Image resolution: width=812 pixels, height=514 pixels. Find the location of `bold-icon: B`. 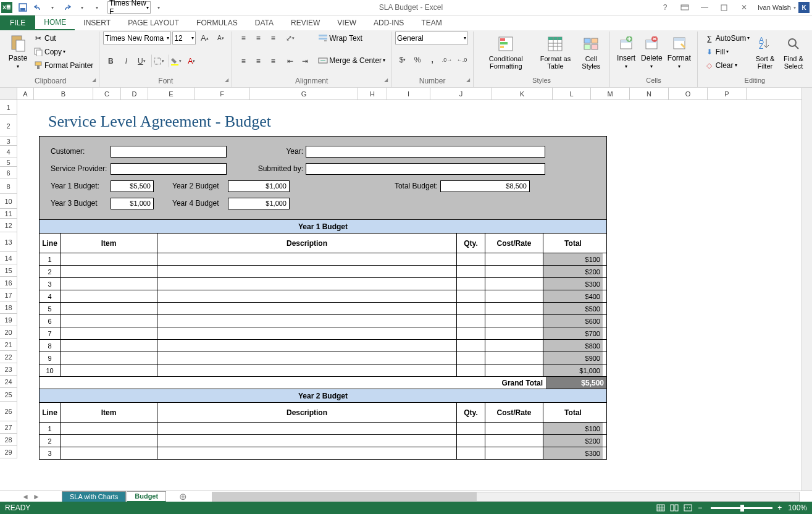

bold-icon: B is located at coordinates (111, 61).